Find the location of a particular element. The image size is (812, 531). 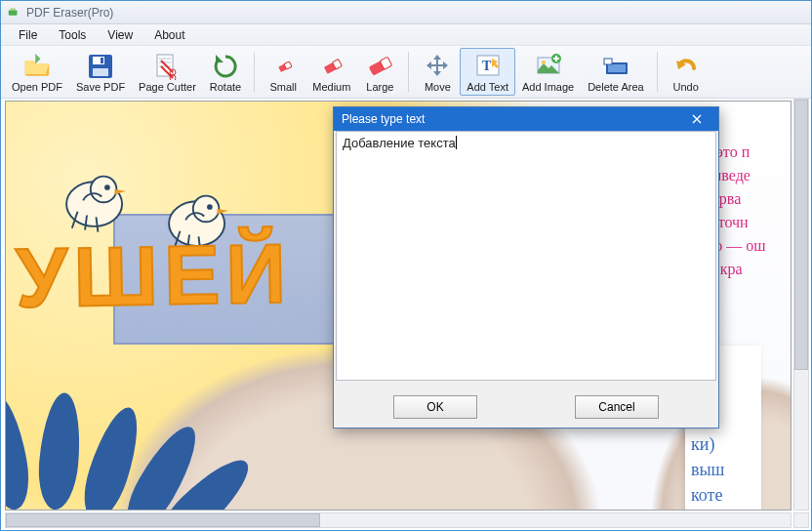

open-pdf-label: Open PDF is located at coordinates (37, 87).